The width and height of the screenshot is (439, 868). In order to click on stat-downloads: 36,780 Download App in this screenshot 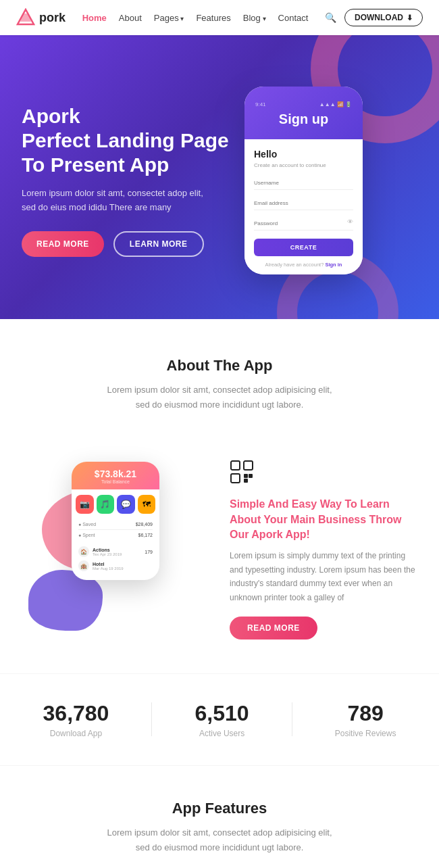, I will do `click(76, 719)`.